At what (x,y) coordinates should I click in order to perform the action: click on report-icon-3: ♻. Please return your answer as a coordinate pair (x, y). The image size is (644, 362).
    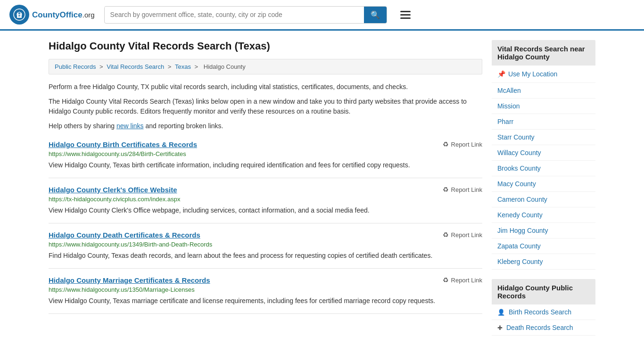
    Looking at the image, I should click on (446, 235).